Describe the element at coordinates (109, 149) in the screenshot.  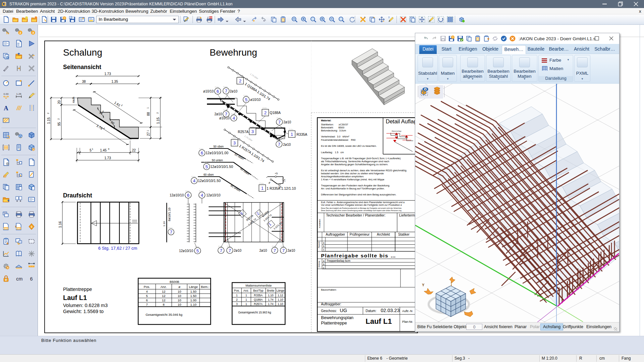
I see `svg-text: 9` at that location.